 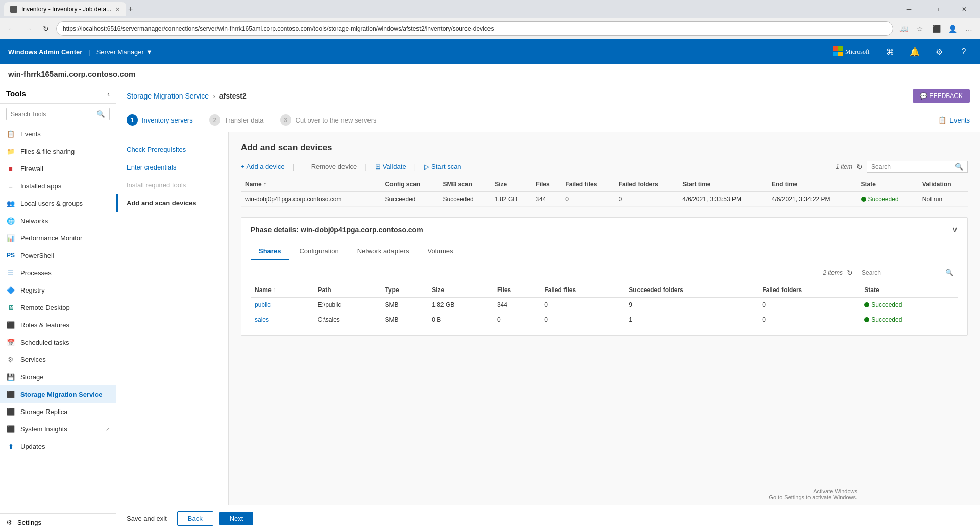 I want to click on sh-col-type: Type, so click(x=404, y=290).